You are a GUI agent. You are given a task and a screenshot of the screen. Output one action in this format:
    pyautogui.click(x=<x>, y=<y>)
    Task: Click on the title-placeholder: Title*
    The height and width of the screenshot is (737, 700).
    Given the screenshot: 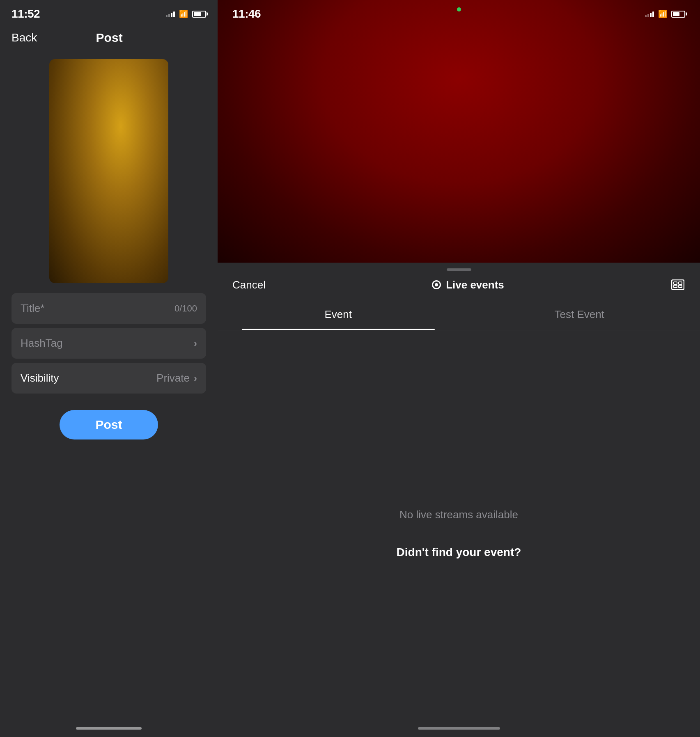 What is the action you would take?
    pyautogui.click(x=32, y=309)
    